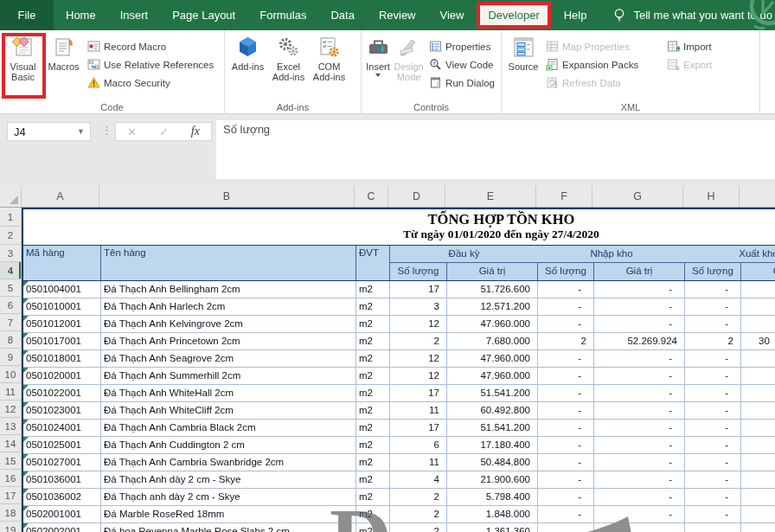  I want to click on row-header: 9, so click(10, 357).